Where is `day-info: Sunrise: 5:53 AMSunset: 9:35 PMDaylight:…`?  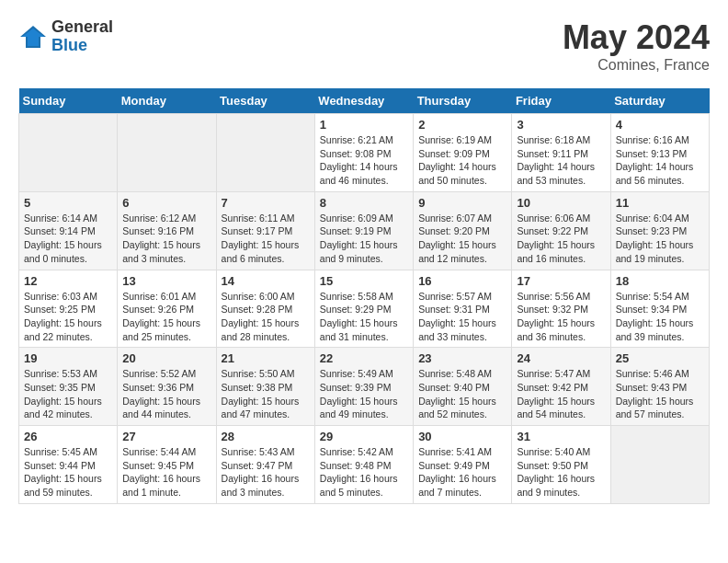
day-info: Sunrise: 5:53 AMSunset: 9:35 PMDaylight:… is located at coordinates (68, 394).